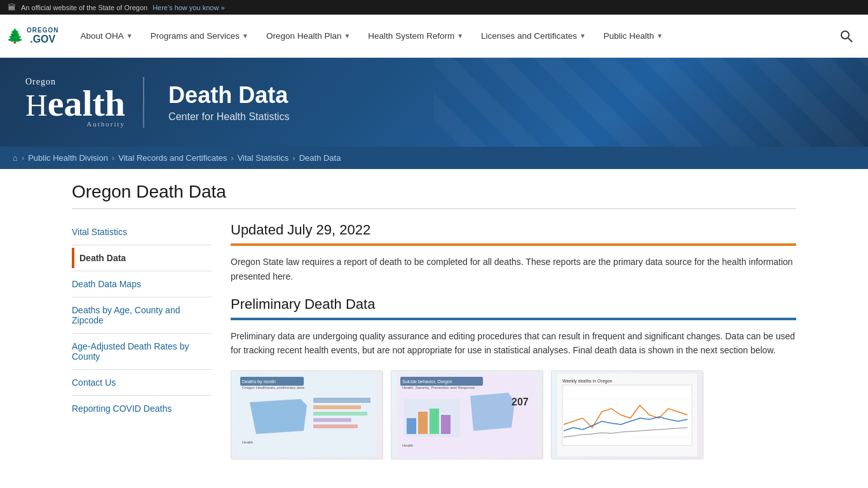 The height and width of the screenshot is (488, 868). I want to click on page-title: Oregon Death Data, so click(434, 196).